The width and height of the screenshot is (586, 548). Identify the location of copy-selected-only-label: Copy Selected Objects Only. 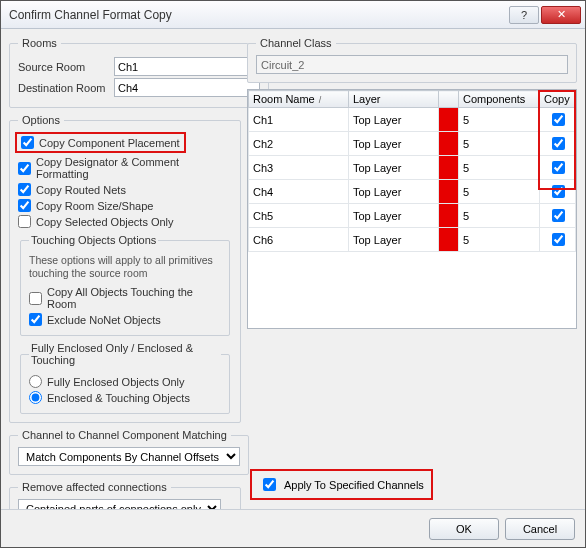
(105, 222).